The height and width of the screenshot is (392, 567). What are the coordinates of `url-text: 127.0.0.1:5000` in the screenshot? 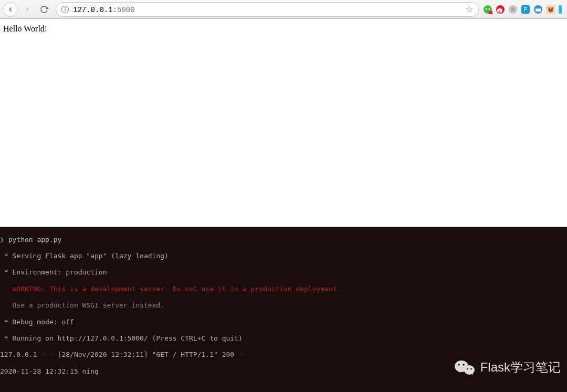 It's located at (104, 9).